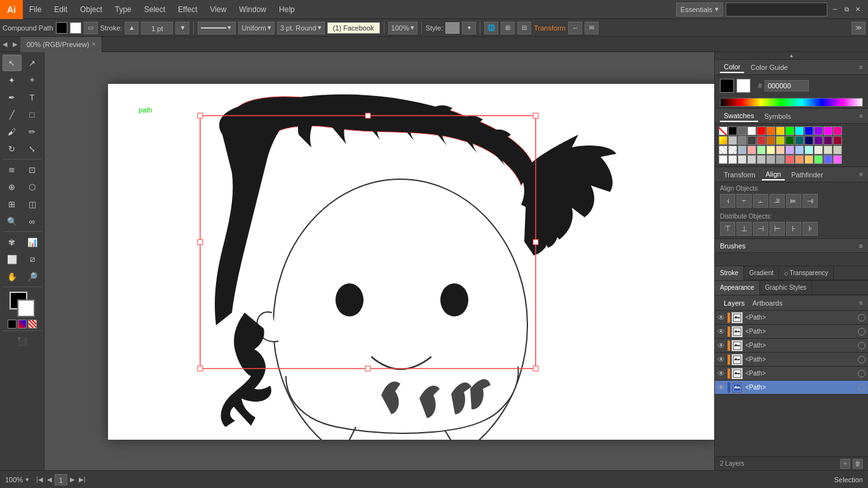 This screenshot has height=488, width=868. I want to click on menu-window: Window, so click(253, 10).